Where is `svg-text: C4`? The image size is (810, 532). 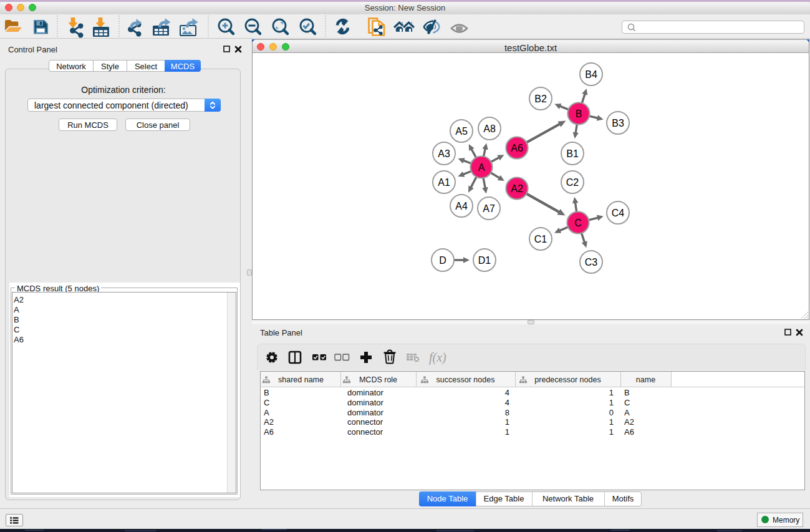
svg-text: C4 is located at coordinates (619, 213).